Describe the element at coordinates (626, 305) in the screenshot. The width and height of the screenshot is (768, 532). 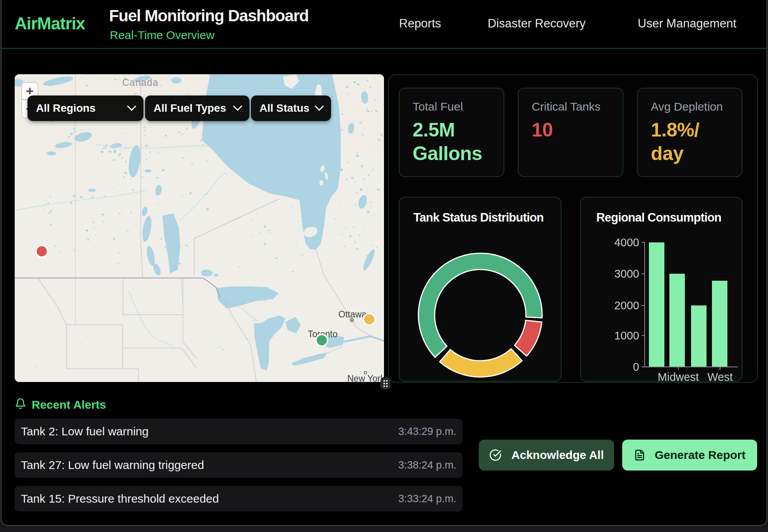
I see `svg-text: 2000` at that location.